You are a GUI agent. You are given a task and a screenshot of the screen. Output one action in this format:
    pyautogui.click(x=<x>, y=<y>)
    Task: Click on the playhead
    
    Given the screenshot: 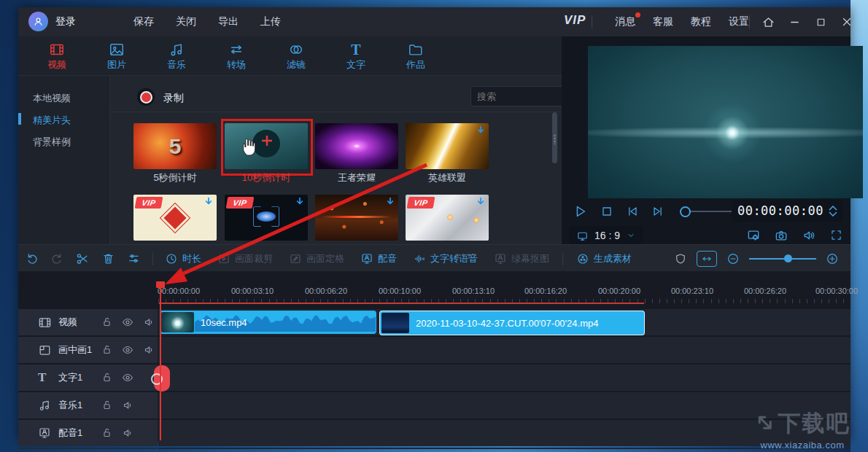 What is the action you would take?
    pyautogui.click(x=160, y=361)
    